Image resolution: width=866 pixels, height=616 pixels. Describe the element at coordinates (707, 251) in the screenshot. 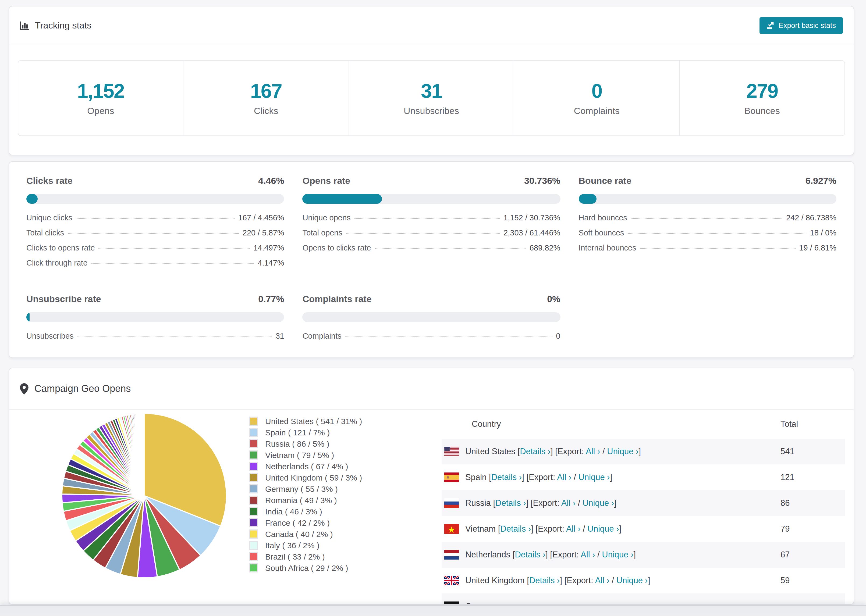

I see `stat-row: Internal bounces19 / 6.81%` at that location.